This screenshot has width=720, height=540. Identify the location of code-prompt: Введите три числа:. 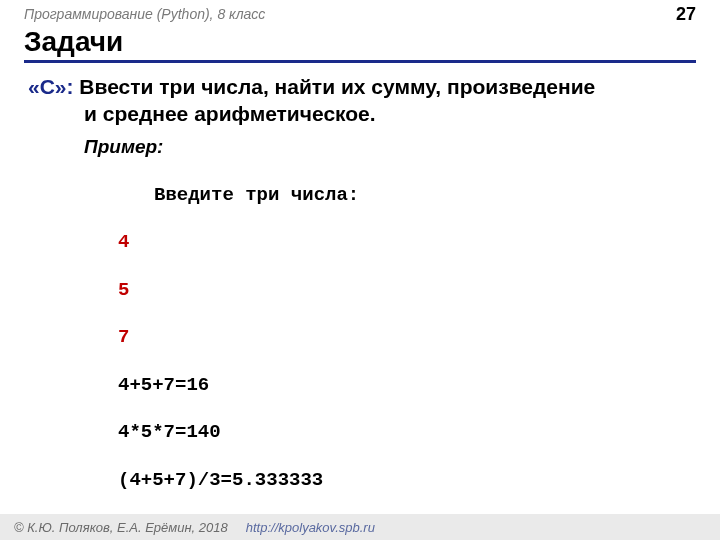
(405, 196).